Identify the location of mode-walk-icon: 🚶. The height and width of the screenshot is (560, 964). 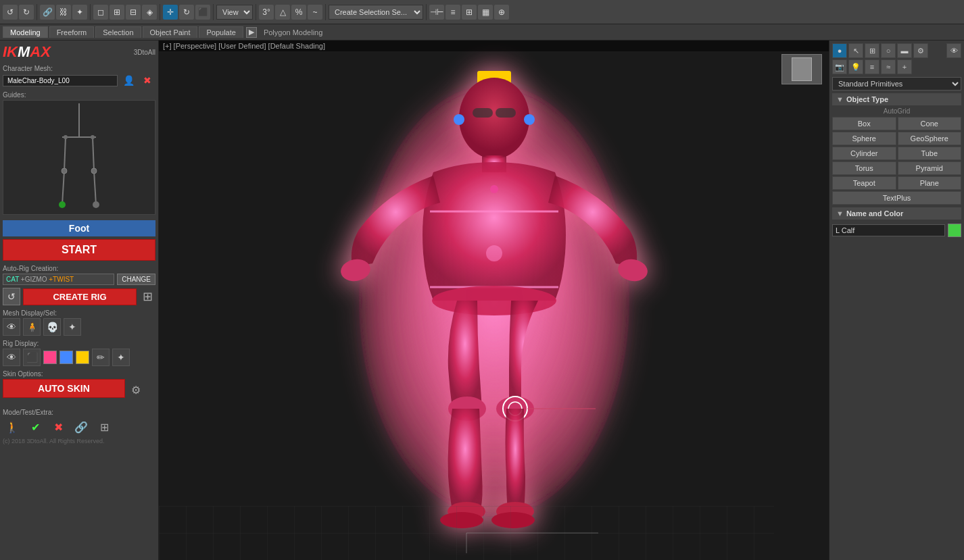
(12, 427).